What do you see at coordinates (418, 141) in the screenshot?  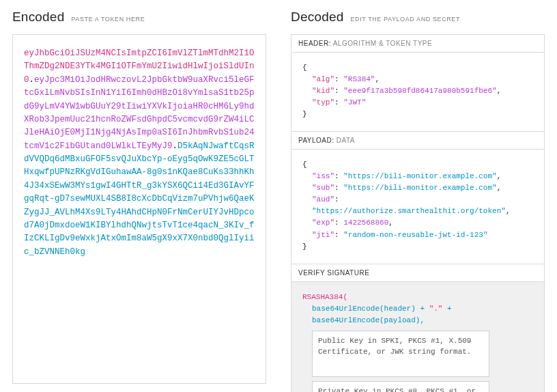 I see `payload-section-head: PAYLOAD: DATA` at bounding box center [418, 141].